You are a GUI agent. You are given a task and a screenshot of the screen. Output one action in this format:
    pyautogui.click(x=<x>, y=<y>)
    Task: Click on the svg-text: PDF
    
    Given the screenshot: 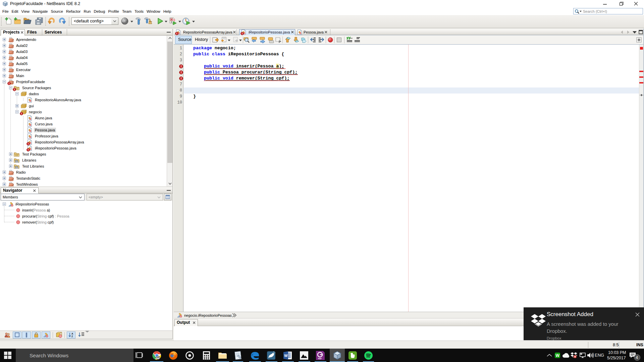 What is the action you would take?
    pyautogui.click(x=320, y=359)
    